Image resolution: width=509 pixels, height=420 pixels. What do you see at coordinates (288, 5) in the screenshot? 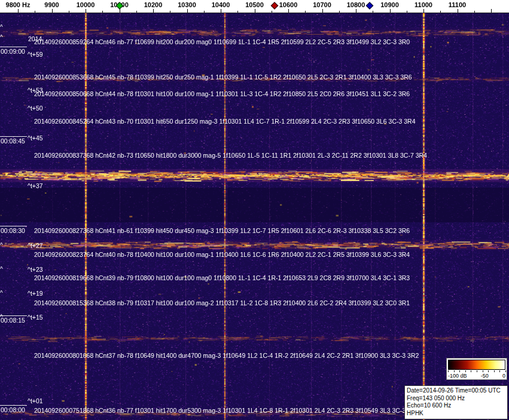
I see `freq-tick-label: 10600` at bounding box center [288, 5].